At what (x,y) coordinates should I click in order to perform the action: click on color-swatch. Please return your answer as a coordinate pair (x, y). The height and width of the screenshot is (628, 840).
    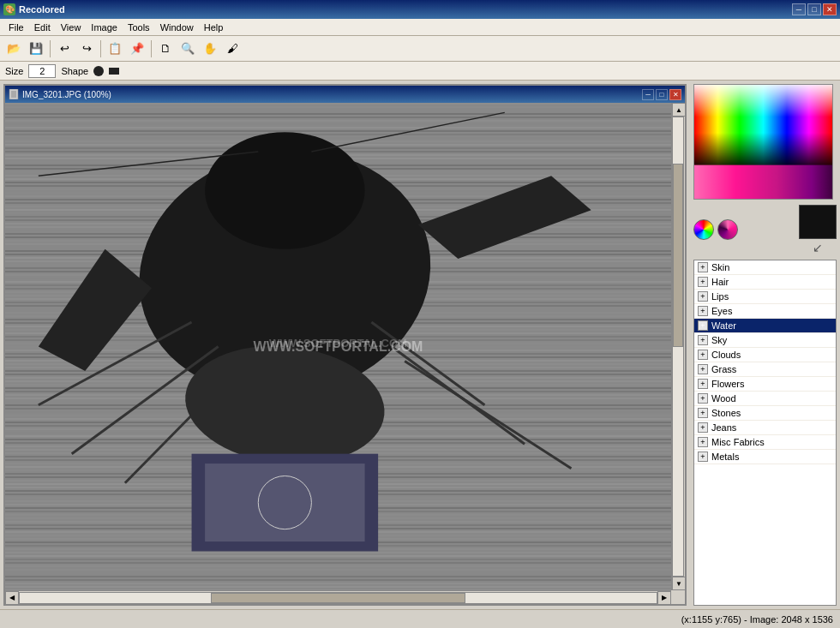
    Looking at the image, I should click on (818, 222).